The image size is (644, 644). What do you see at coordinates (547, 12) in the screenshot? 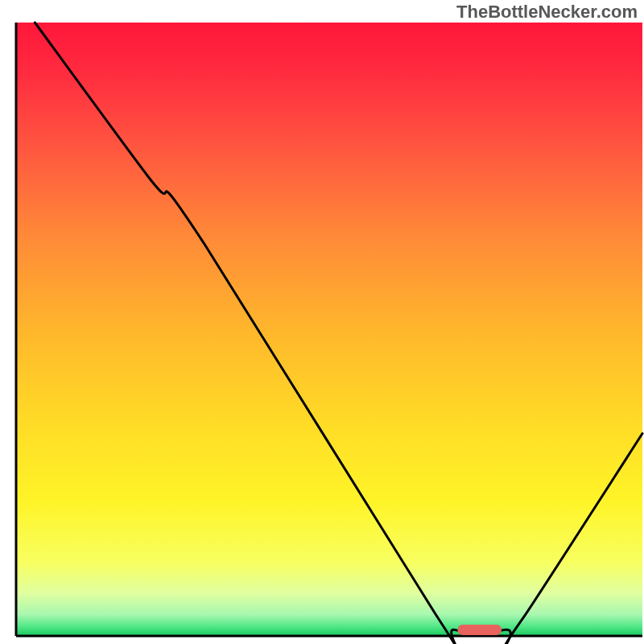
I see `watermark-text: TheBottleNecker.com` at bounding box center [547, 12].